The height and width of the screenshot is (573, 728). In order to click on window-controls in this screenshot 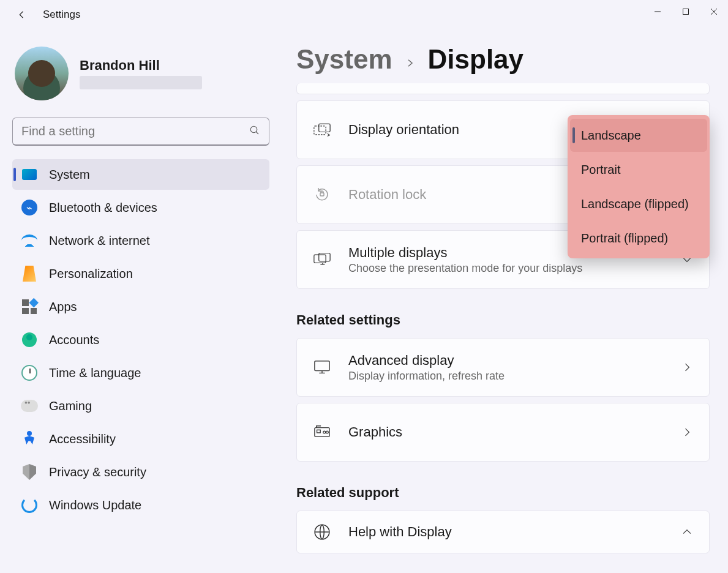, I will do `click(686, 12)`.